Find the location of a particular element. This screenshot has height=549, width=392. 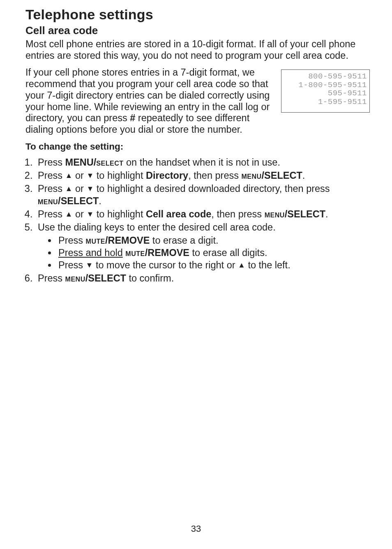

content-row: If your cell phone stores entries in a 7… is located at coordinates (198, 101).